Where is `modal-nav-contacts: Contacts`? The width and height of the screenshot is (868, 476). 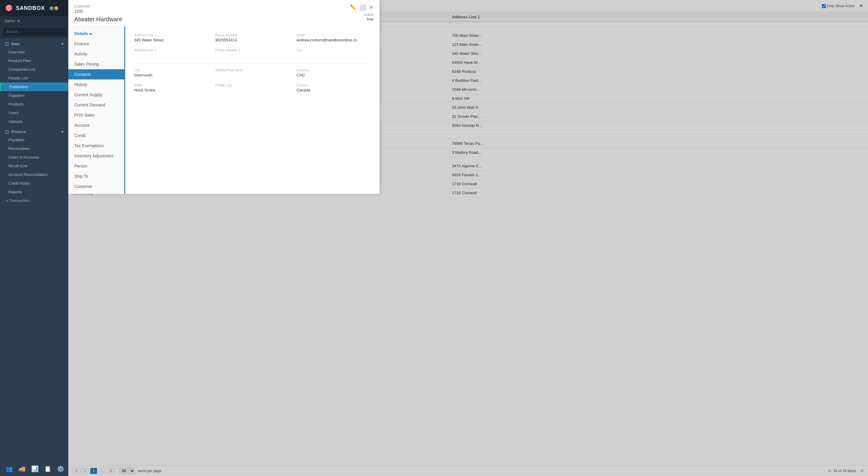 modal-nav-contacts: Contacts is located at coordinates (96, 74).